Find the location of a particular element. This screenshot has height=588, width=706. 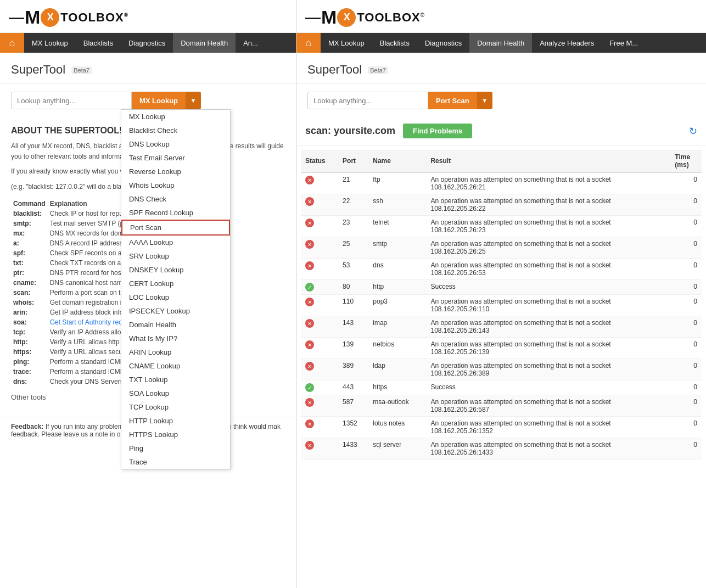

dropdown-item-dnslookup: DNS Lookup is located at coordinates (176, 144).